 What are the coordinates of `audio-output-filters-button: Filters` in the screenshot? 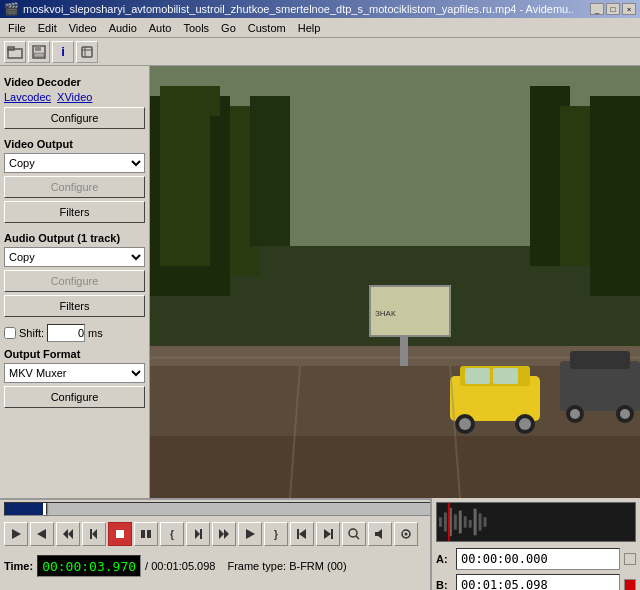 It's located at (74, 306).